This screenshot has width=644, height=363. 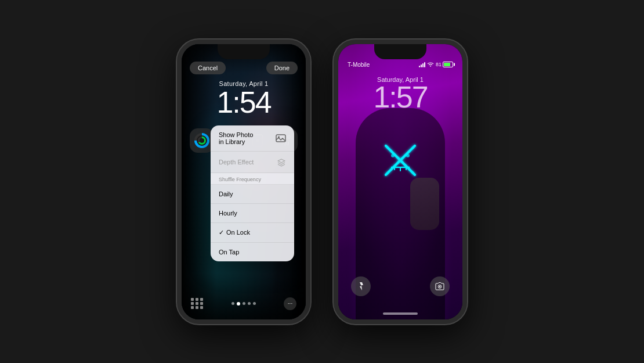 What do you see at coordinates (222, 232) in the screenshot?
I see `checkmark-icon: ✓` at bounding box center [222, 232].